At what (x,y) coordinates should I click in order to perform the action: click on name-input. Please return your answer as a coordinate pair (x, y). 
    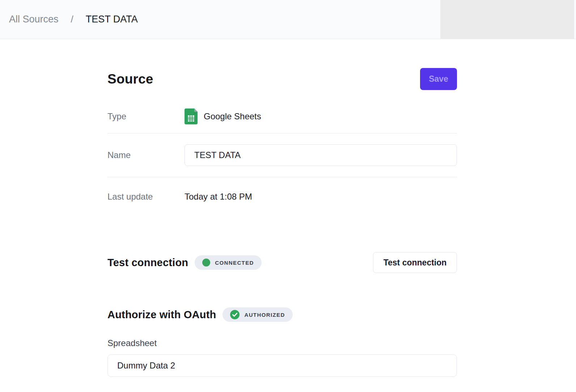
    Looking at the image, I should click on (321, 155).